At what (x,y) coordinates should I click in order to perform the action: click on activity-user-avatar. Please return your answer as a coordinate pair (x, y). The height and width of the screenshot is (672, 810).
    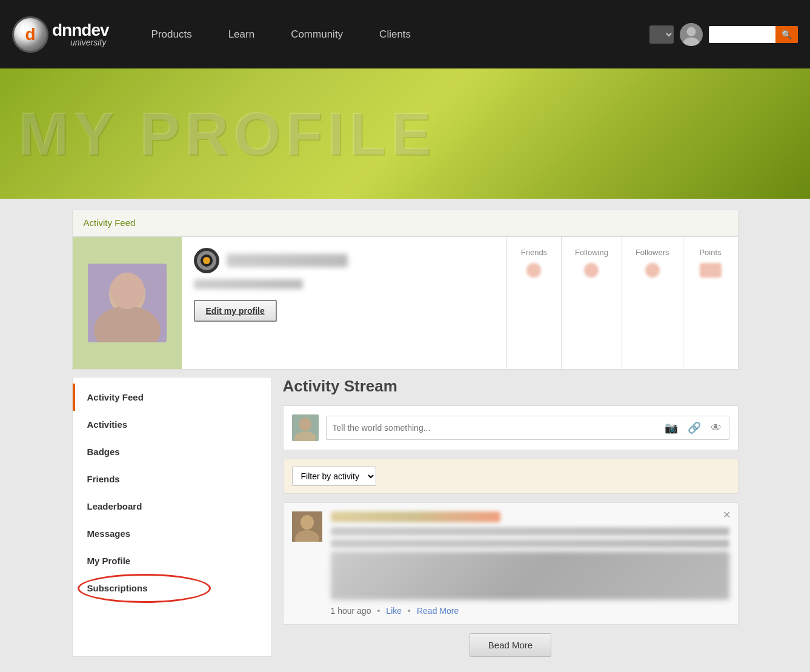
    Looking at the image, I should click on (307, 527).